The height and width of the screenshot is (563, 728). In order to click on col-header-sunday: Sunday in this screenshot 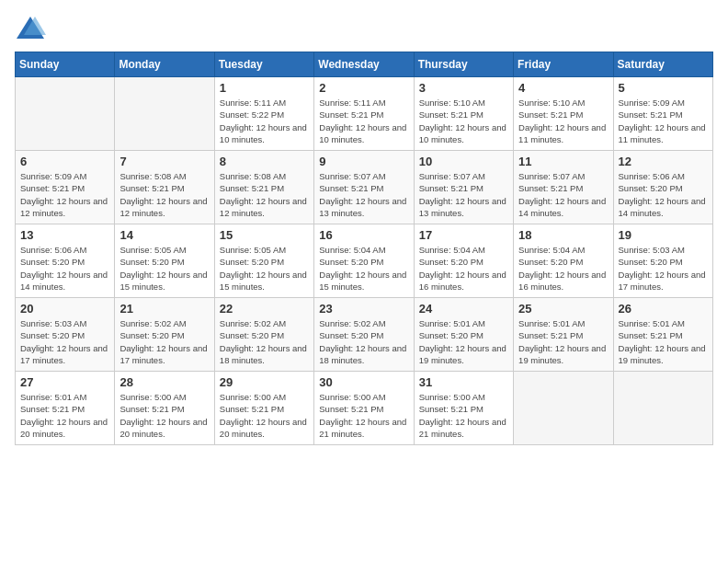, I will do `click(65, 64)`.